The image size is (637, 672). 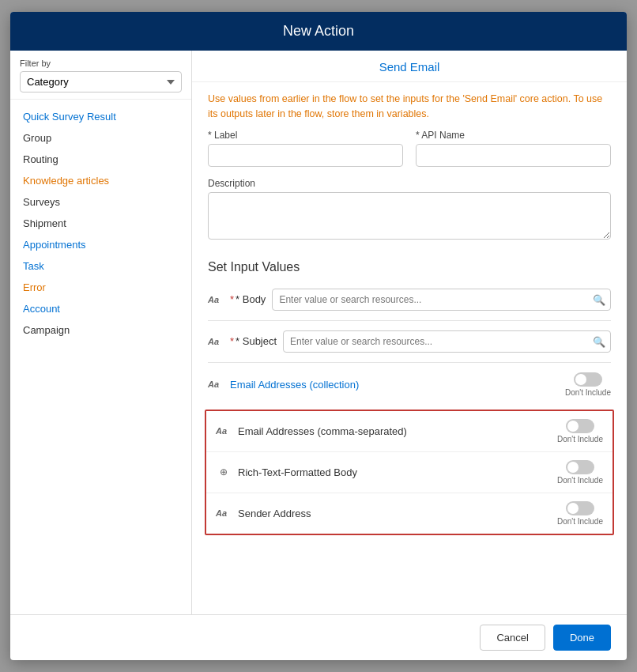 What do you see at coordinates (409, 185) in the screenshot?
I see `form-section: * Label * API Name Description` at bounding box center [409, 185].